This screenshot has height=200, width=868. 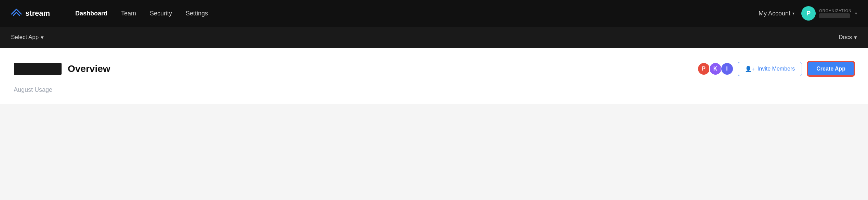 I want to click on docs-label: Docs, so click(x=845, y=37).